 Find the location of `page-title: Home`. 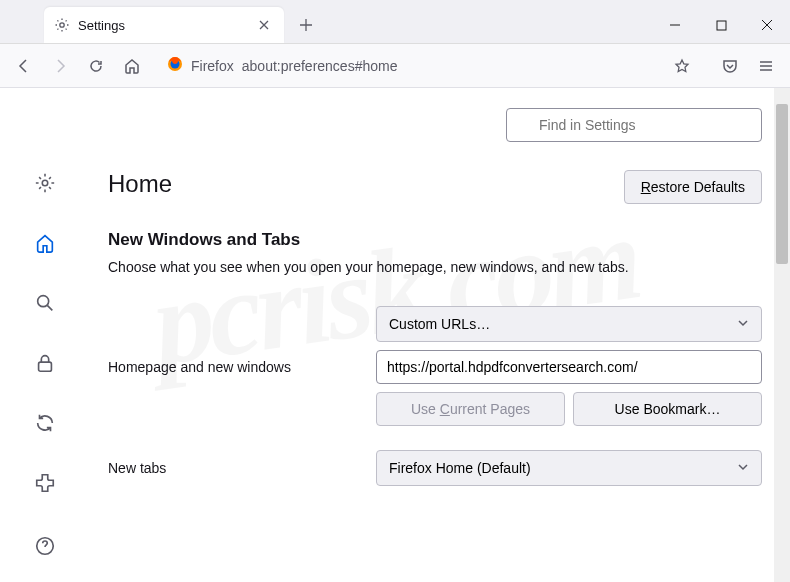

page-title: Home is located at coordinates (140, 184).